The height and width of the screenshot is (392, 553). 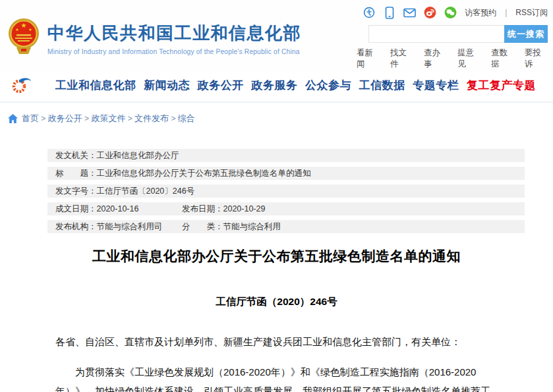 What do you see at coordinates (281, 341) in the screenshot?
I see `article-salutation: 各省、自治区、直辖市及计划单列市、新疆生产建设兵团工业和信息化主管部门，有关单位…` at bounding box center [281, 341].